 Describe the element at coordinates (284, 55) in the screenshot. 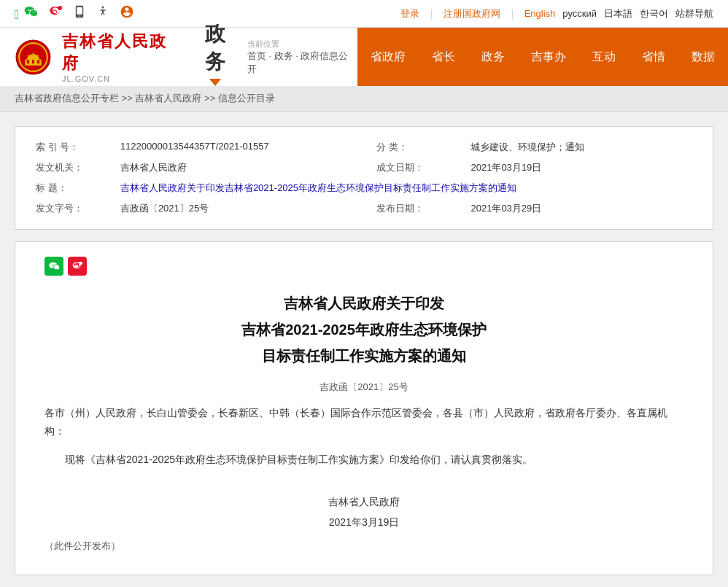

I see `breadcrumb-zhengwu: 政务` at that location.